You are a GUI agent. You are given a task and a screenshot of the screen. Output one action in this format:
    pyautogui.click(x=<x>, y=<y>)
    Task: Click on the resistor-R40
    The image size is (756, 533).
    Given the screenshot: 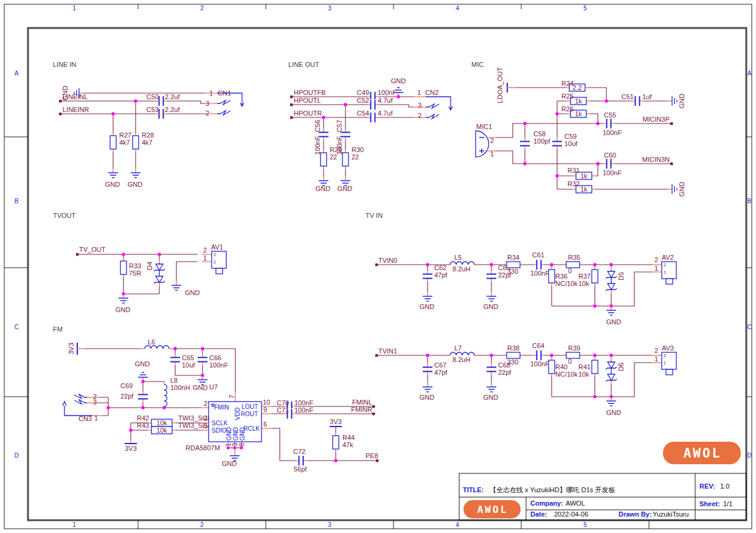 What is the action you would take?
    pyautogui.click(x=552, y=367)
    